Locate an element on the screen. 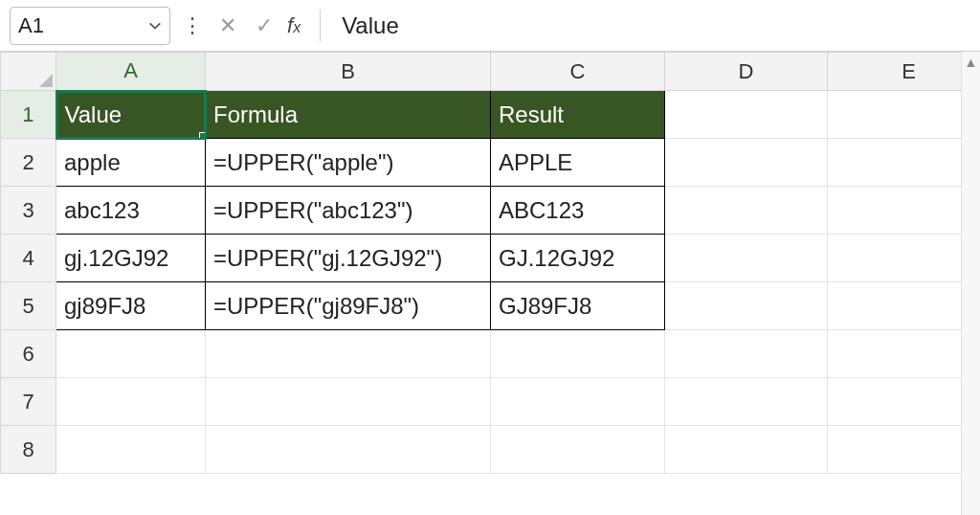 This screenshot has height=515, width=980. cell-D5 is located at coordinates (746, 306).